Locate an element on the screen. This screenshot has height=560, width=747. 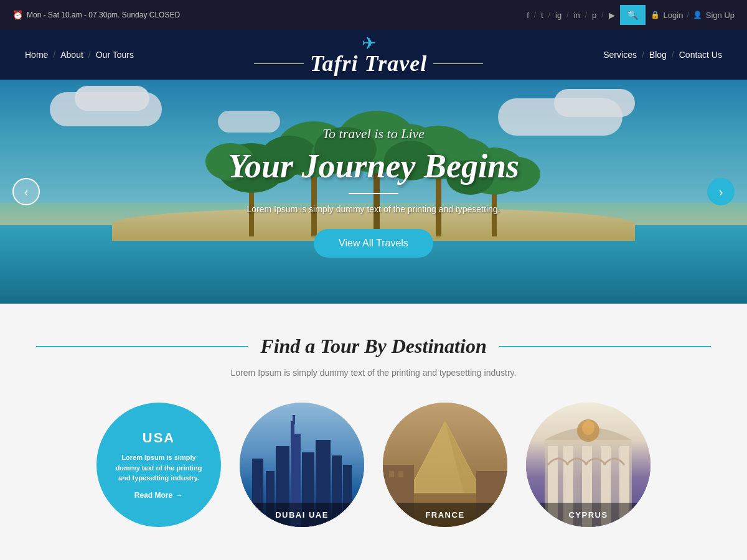
facebook-link: f is located at coordinates (528, 15).